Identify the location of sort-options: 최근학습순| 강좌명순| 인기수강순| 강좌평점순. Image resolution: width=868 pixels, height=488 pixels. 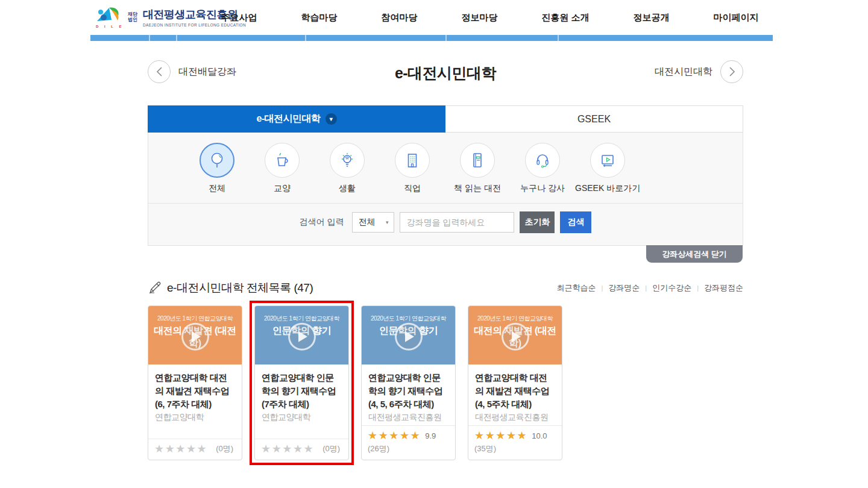
(650, 288).